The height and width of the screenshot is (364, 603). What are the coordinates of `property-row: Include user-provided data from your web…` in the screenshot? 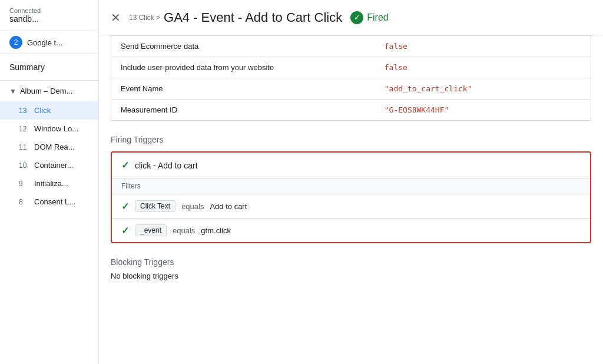 It's located at (351, 68).